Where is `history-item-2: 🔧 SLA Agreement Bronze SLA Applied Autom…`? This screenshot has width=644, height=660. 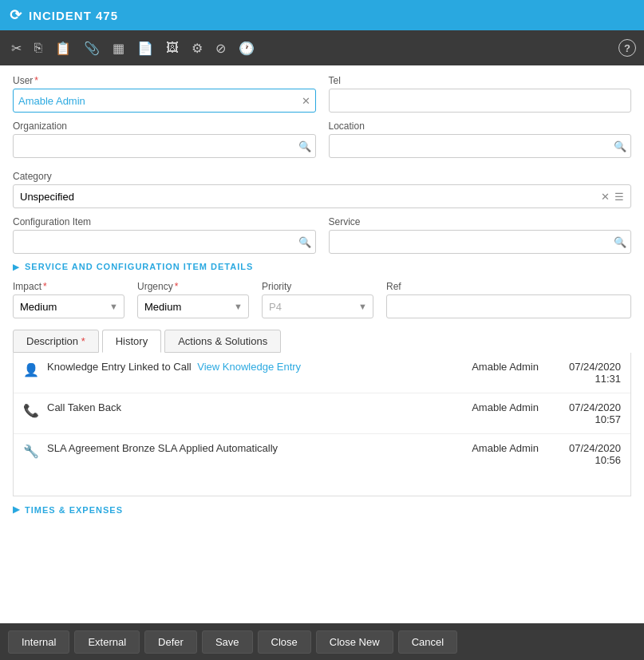 history-item-2: 🔧 SLA Agreement Bronze SLA Applied Autom… is located at coordinates (322, 454).